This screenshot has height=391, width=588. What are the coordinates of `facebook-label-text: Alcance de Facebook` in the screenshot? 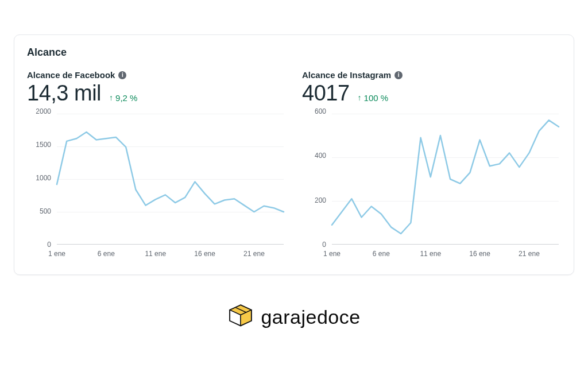 It's located at (71, 75).